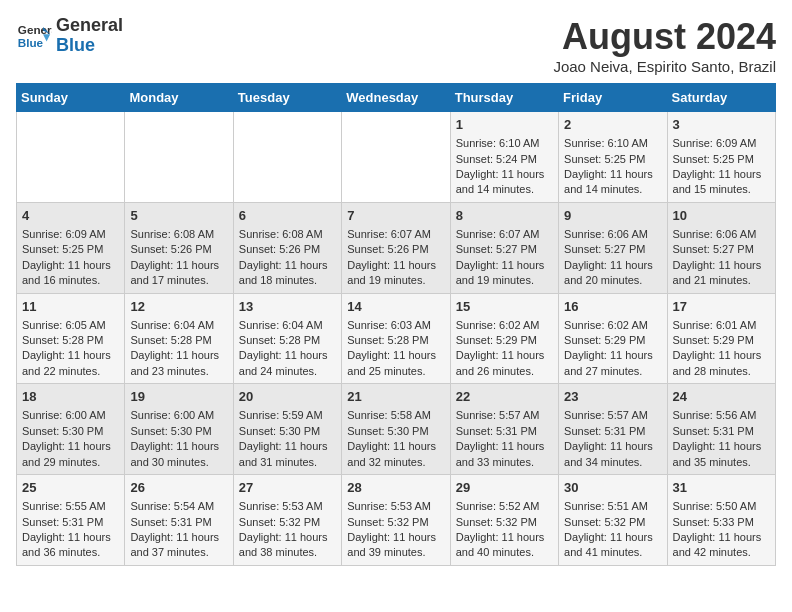  I want to click on day-info: and 24 minutes., so click(288, 372).